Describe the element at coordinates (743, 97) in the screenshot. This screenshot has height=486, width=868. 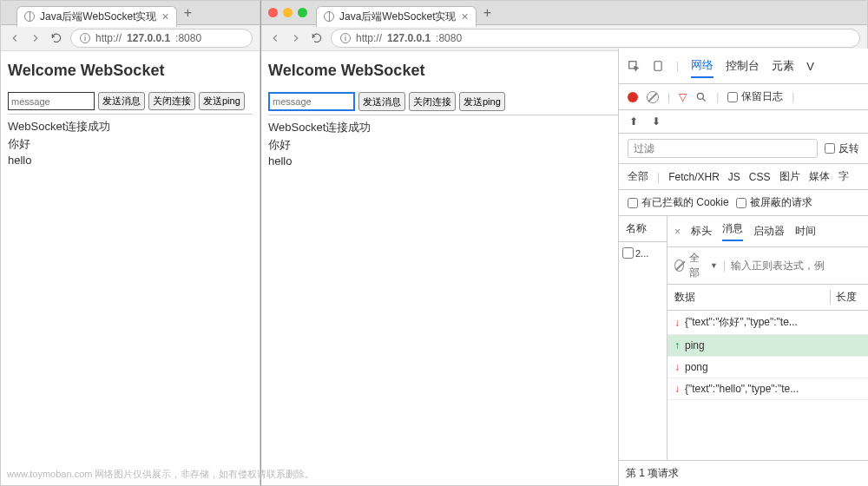
I see `network-toolbar: | ▽ | 保留日志 |` at that location.